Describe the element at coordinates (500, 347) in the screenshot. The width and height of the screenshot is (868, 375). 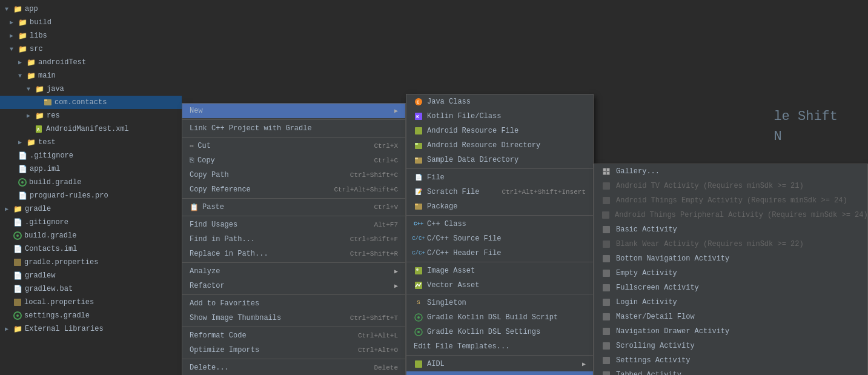
I see `new-menu-edit-templates: Edit File Templates...` at that location.